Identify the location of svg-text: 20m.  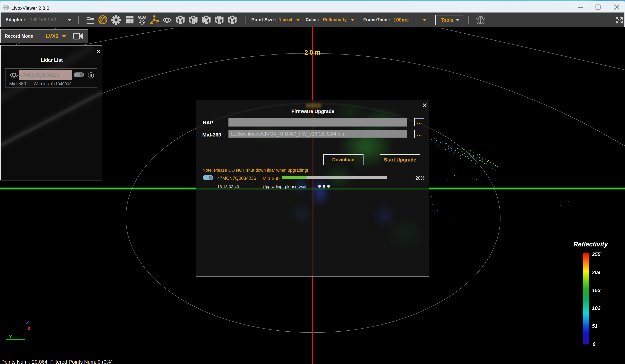
(313, 52).